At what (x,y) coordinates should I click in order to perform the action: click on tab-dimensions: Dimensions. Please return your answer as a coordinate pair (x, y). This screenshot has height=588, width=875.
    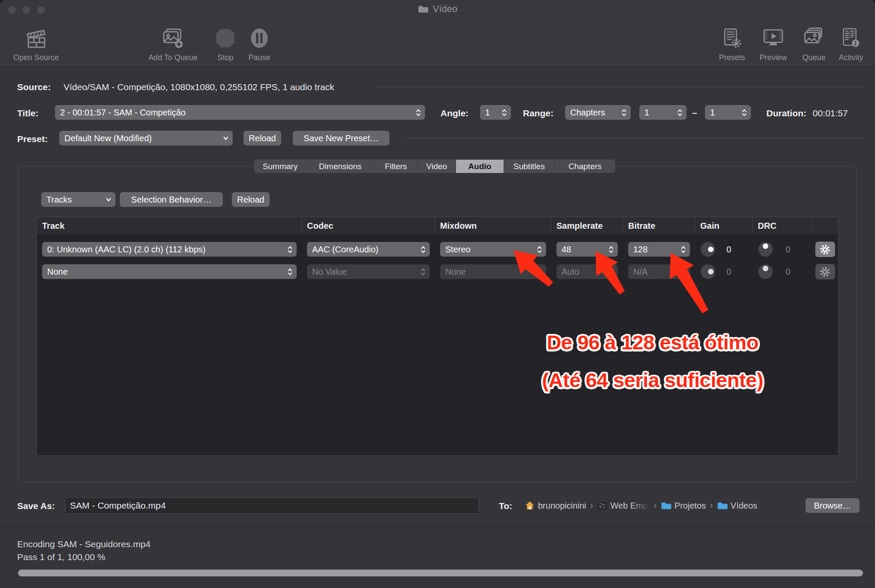
    Looking at the image, I should click on (340, 167).